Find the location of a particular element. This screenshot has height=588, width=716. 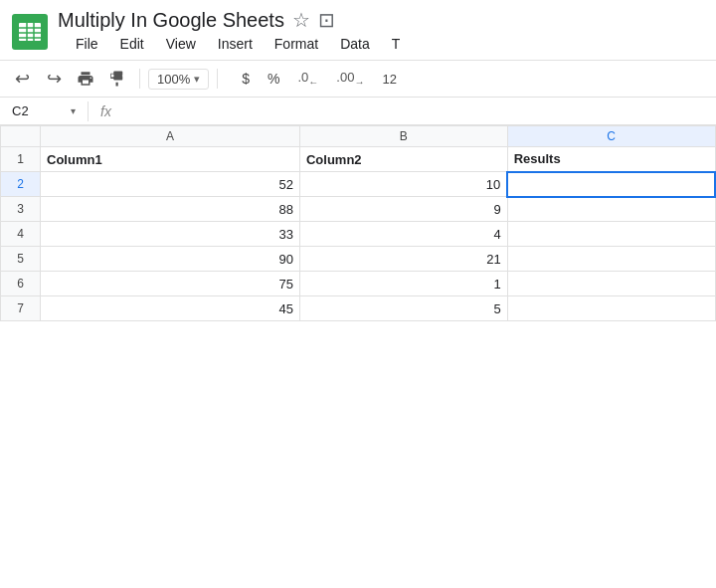

corner-header is located at coordinates (21, 137).